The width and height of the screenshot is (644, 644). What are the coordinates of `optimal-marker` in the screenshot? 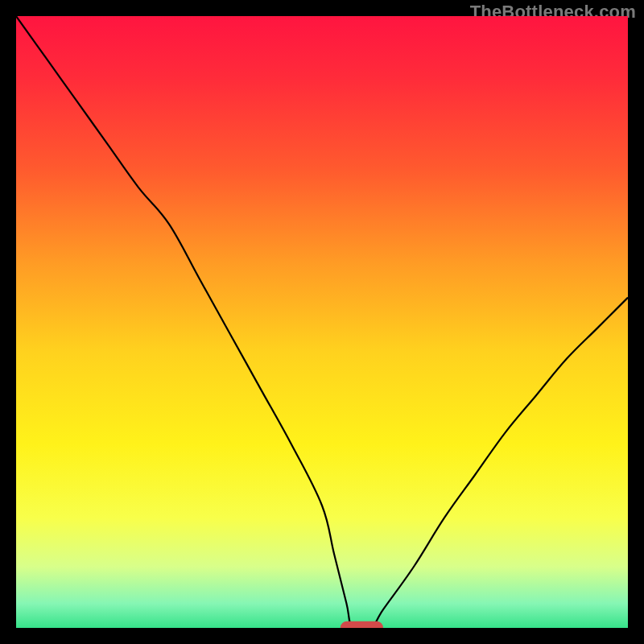 It's located at (362, 625).